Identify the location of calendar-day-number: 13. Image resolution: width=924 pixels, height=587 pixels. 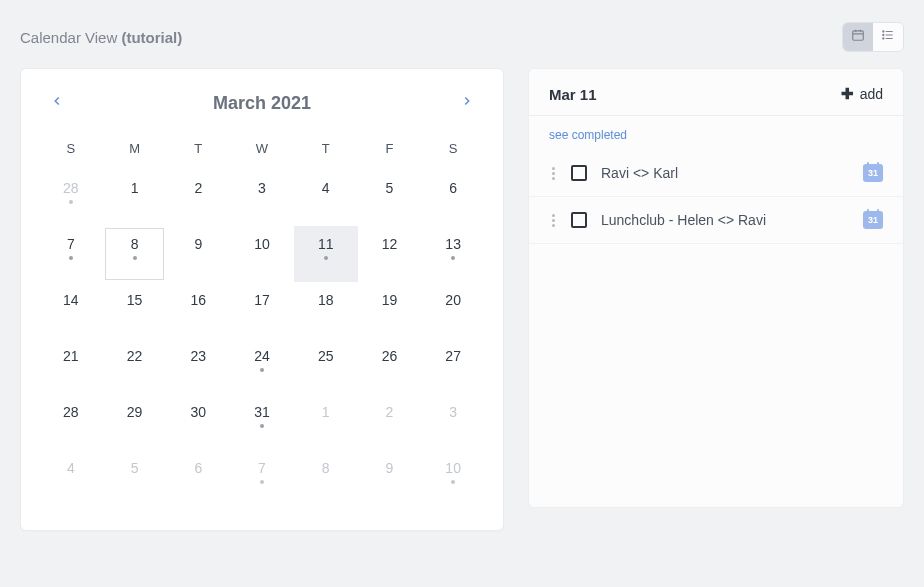
(453, 244).